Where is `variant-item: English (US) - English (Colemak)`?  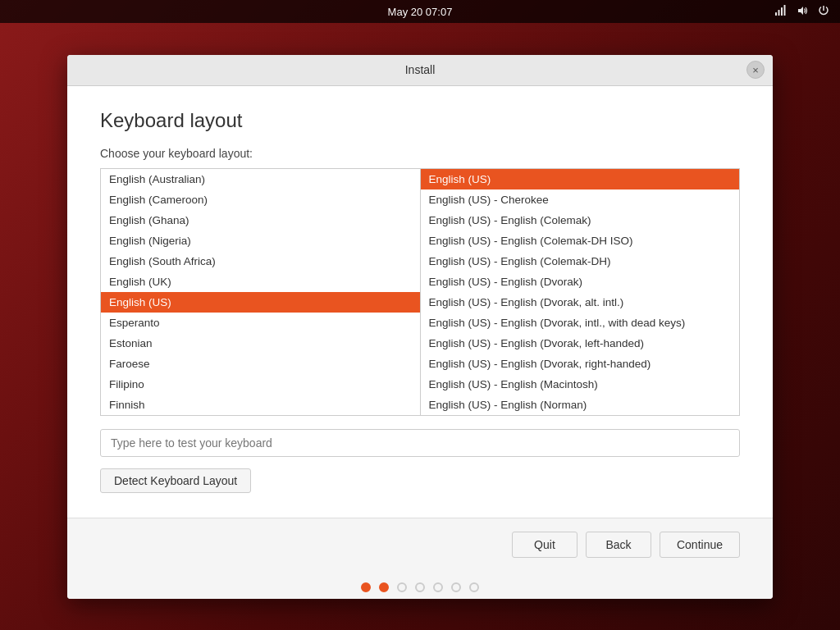 variant-item: English (US) - English (Colemak) is located at coordinates (581, 220).